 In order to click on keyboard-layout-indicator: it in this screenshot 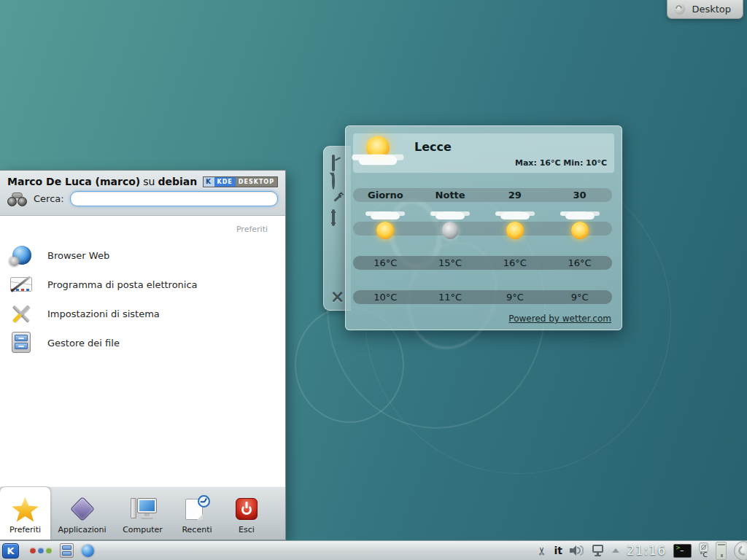, I will do `click(559, 551)`.